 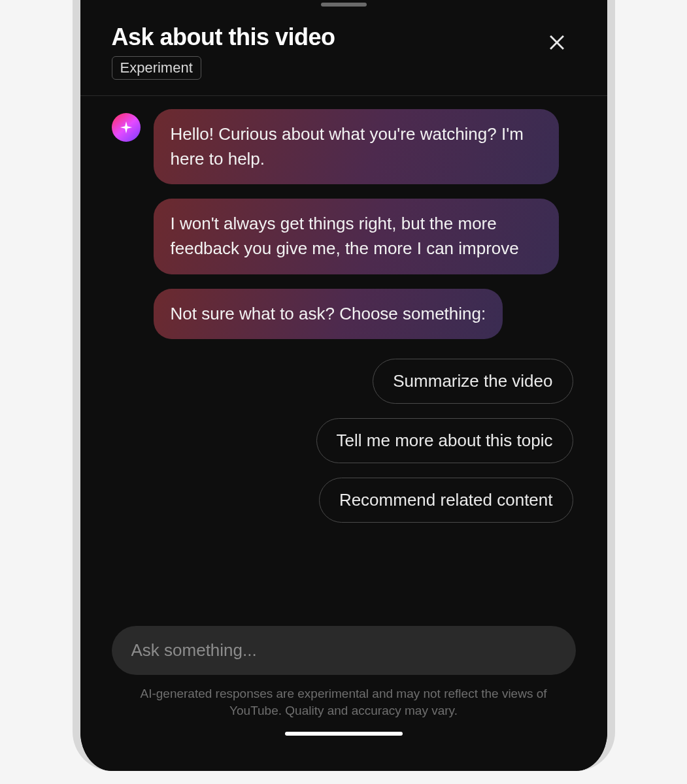 I want to click on phone-side-button, so click(x=614, y=69).